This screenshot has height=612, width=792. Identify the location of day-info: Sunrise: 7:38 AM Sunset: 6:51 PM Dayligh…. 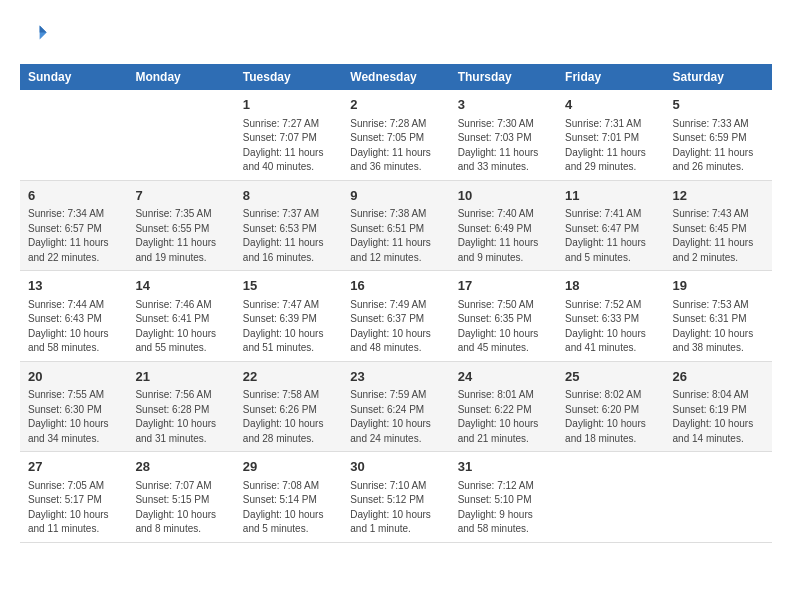
(396, 236).